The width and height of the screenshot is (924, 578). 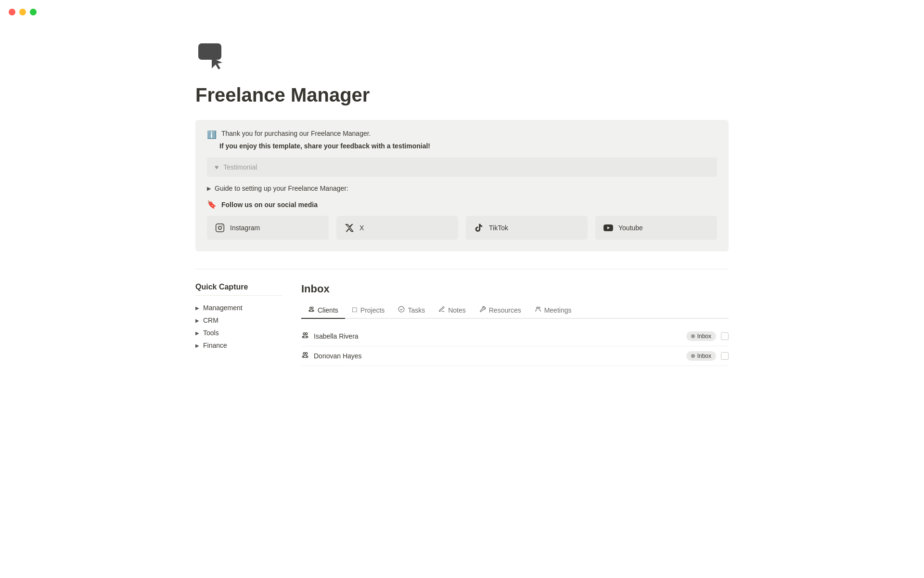 I want to click on tab-resources: Resources, so click(x=500, y=310).